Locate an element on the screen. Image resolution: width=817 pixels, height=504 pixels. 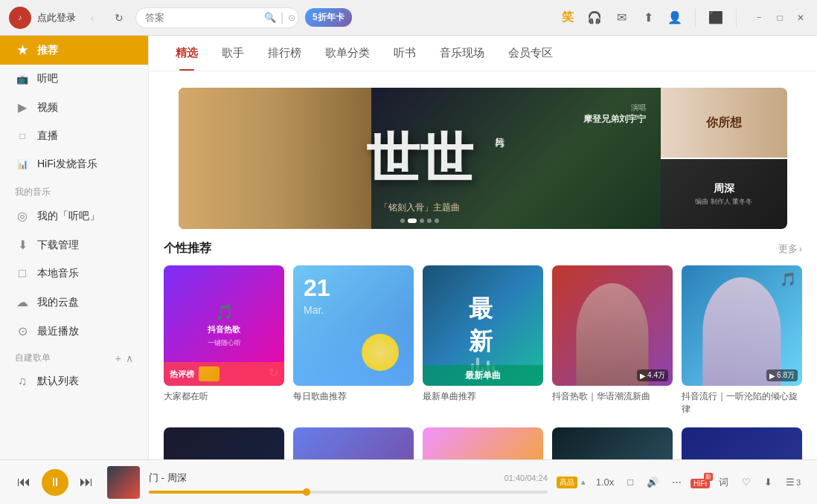
banner-side-item-1: 你所想 is located at coordinates (724, 123).